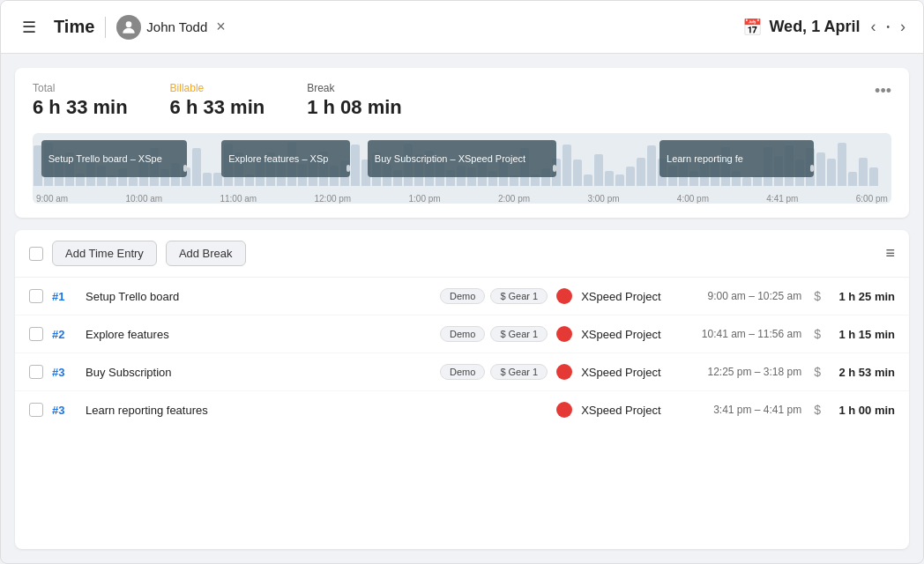  Describe the element at coordinates (258, 335) in the screenshot. I see `entry-title: Explore features` at that location.